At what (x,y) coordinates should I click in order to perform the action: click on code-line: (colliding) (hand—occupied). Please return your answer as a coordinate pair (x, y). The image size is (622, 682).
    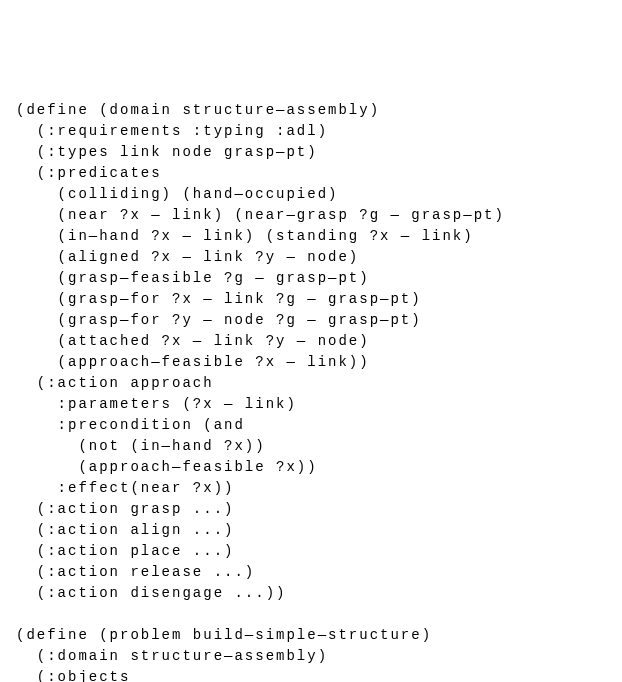
    Looking at the image, I should click on (177, 194).